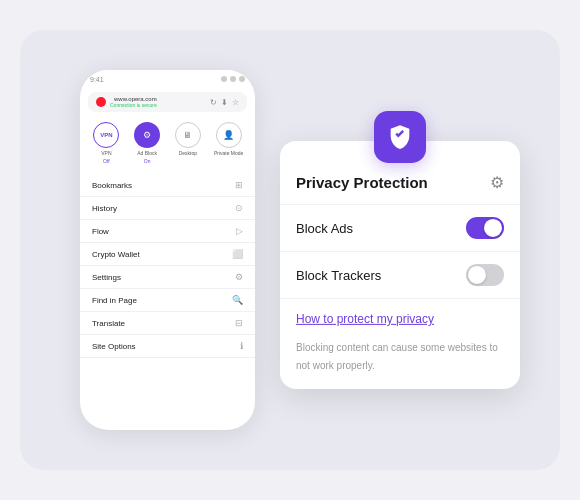 This screenshot has height=500, width=580. I want to click on wifi-icon, so click(233, 79).